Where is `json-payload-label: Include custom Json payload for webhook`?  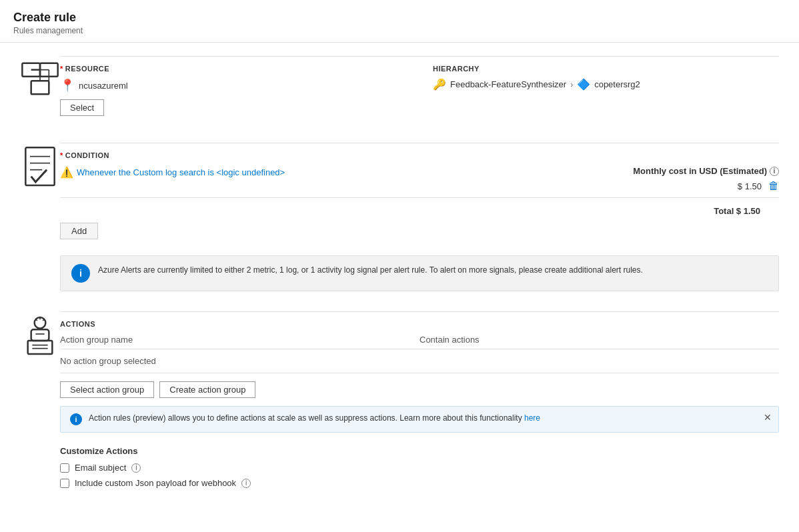
json-payload-label: Include custom Json payload for webhook is located at coordinates (155, 483).